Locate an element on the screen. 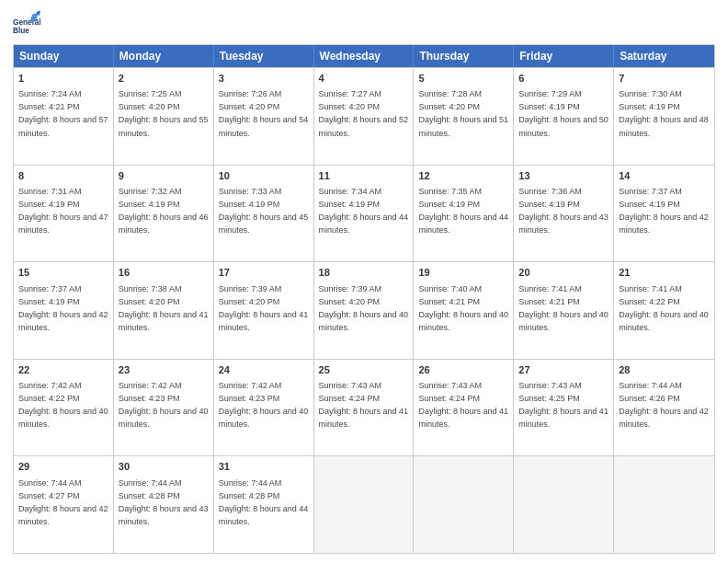  calendar-cell: 30Sunrise: 7:44 AMSunset: 4:28 PMDayligh… is located at coordinates (164, 504).